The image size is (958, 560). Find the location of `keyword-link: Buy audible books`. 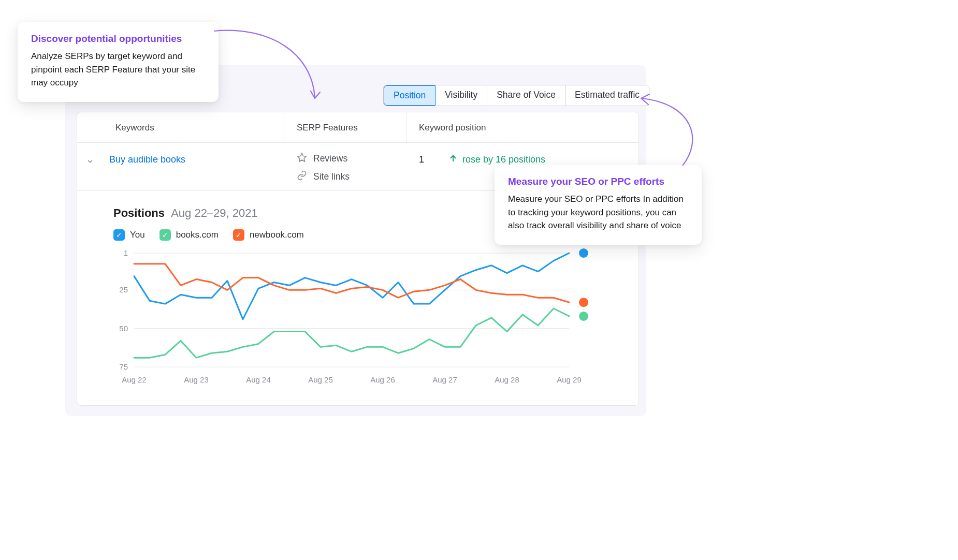

keyword-link: Buy audible books is located at coordinates (147, 159).